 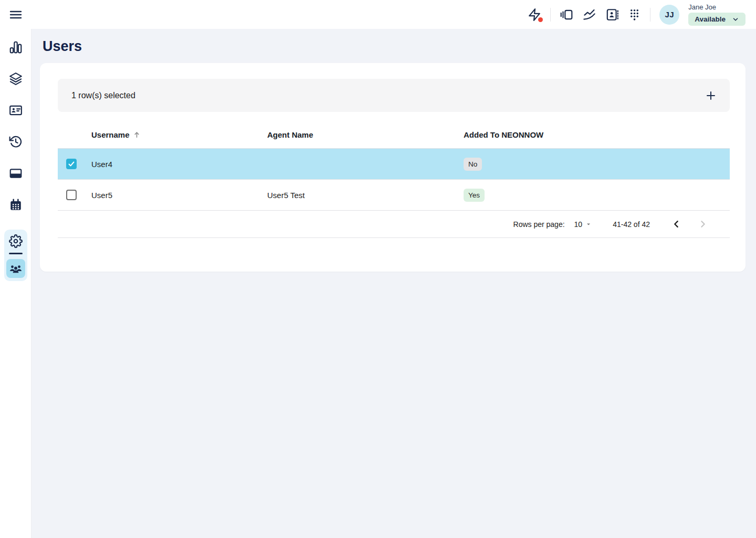 I want to click on contact-book-icon, so click(x=612, y=15).